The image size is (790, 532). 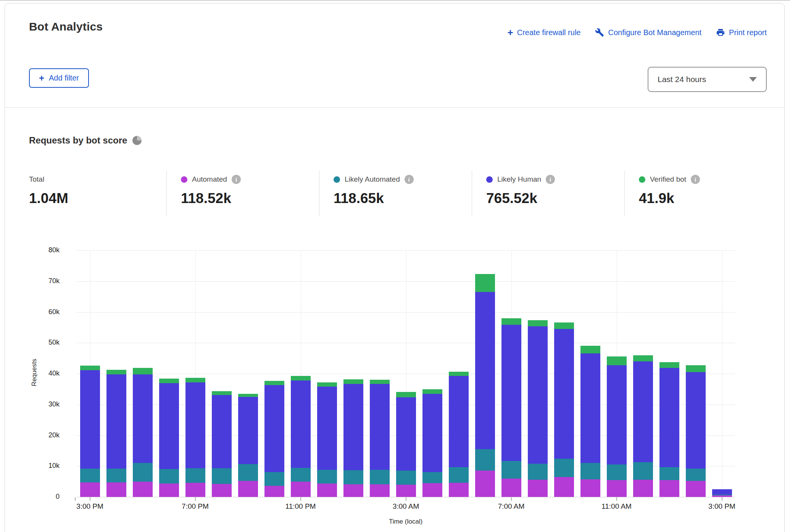 I want to click on bar-5-00-pm, so click(x=143, y=432).